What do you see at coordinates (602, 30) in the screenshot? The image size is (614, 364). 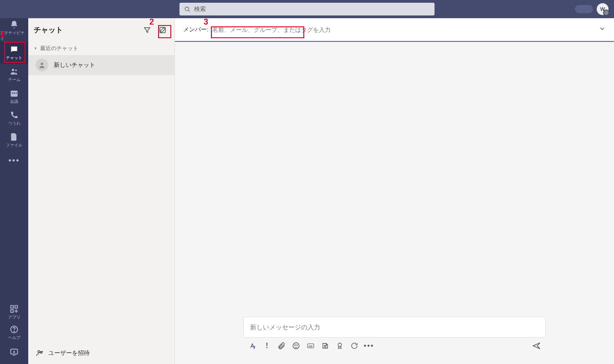 I see `expand-header` at bounding box center [602, 30].